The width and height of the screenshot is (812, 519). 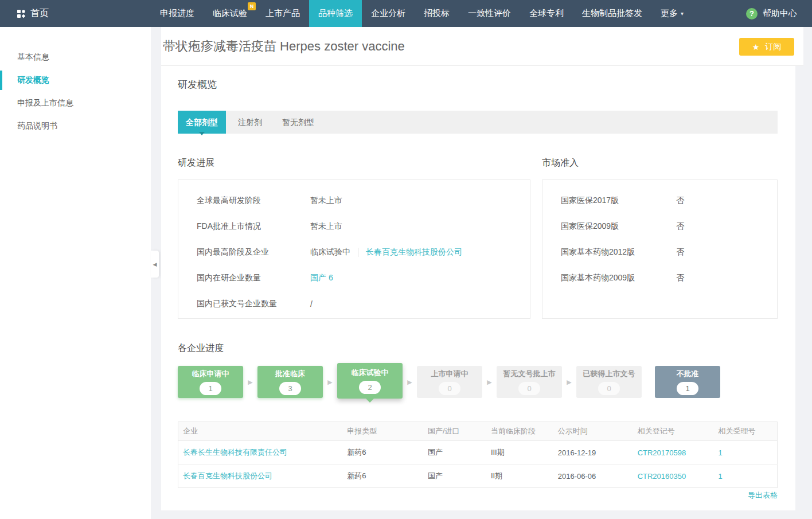 I want to click on col-registration-no: 相关登记号, so click(x=673, y=431).